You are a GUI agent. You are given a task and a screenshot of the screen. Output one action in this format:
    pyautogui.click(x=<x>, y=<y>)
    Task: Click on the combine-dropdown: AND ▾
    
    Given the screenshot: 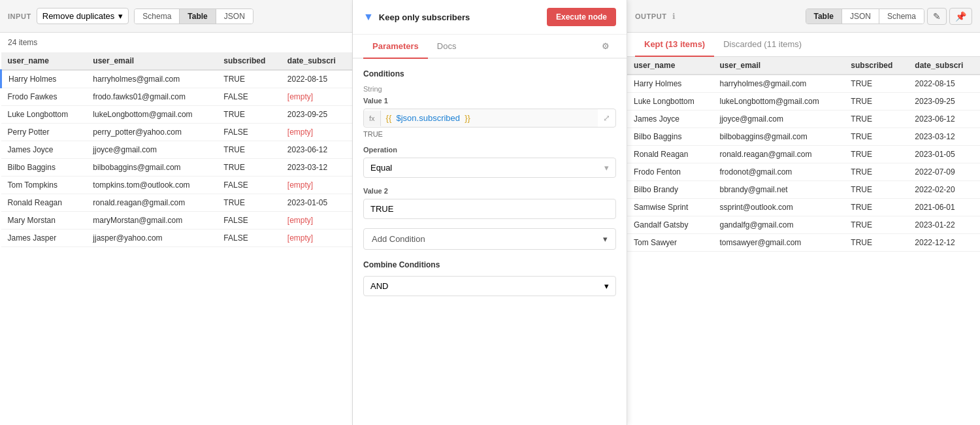 What is the action you would take?
    pyautogui.click(x=490, y=286)
    